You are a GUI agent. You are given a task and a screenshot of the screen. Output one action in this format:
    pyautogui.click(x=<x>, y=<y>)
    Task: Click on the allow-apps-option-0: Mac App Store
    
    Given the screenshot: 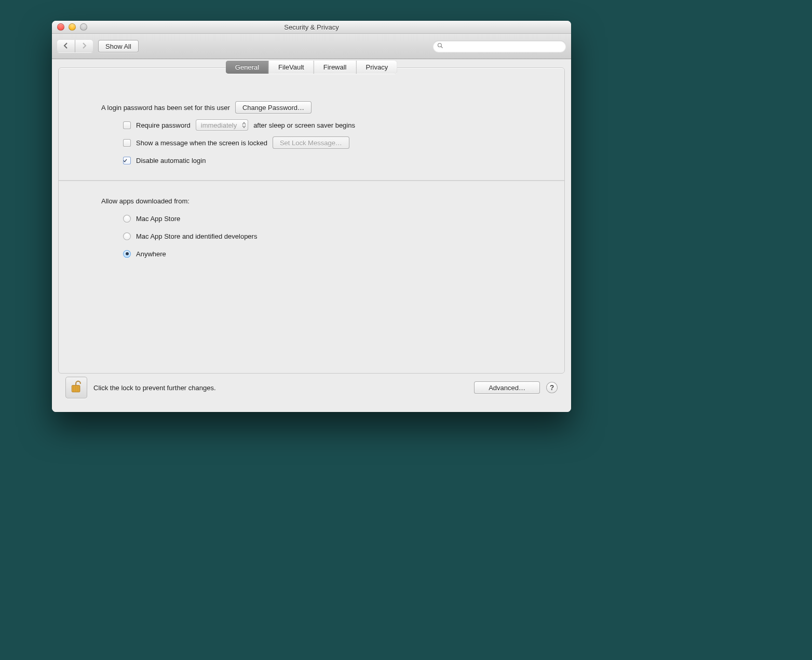 What is the action you would take?
    pyautogui.click(x=158, y=219)
    